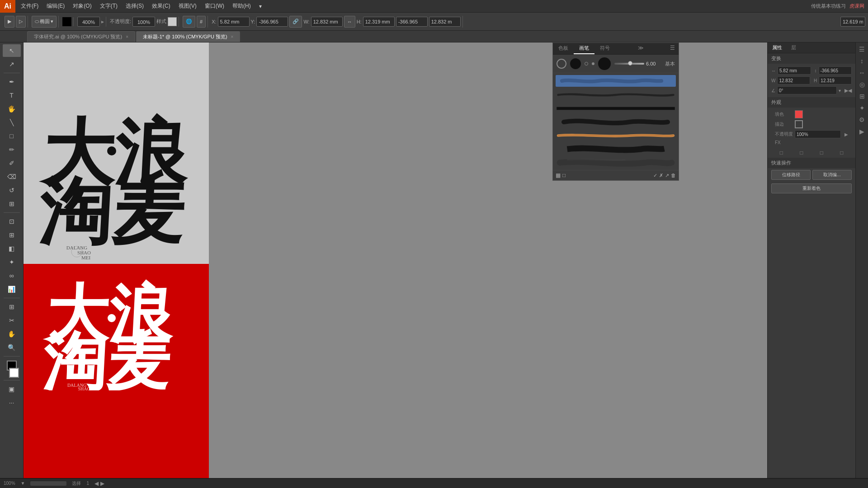 The width and height of the screenshot is (868, 488). What do you see at coordinates (188, 6) in the screenshot?
I see `menu-view: 视图(V)` at bounding box center [188, 6].